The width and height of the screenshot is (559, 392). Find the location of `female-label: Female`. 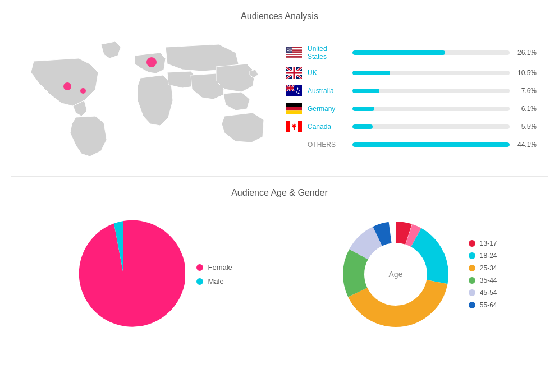

female-label: Female is located at coordinates (220, 267).